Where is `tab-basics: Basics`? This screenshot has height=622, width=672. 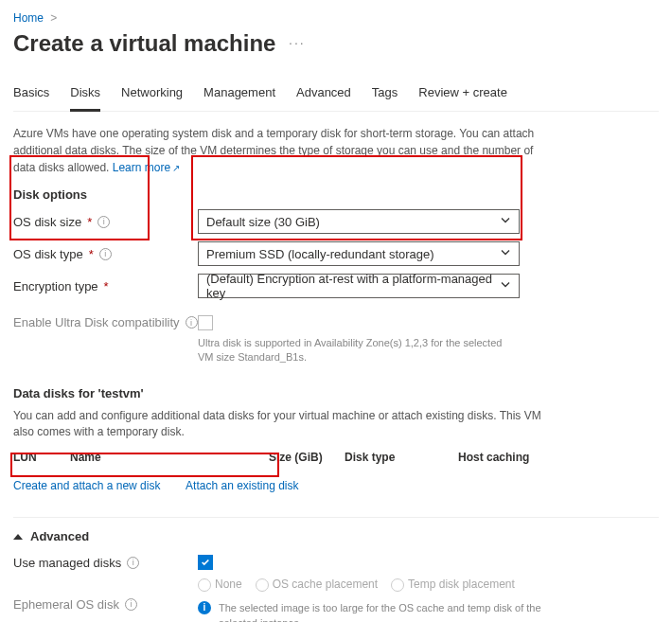 tab-basics: Basics is located at coordinates (31, 95).